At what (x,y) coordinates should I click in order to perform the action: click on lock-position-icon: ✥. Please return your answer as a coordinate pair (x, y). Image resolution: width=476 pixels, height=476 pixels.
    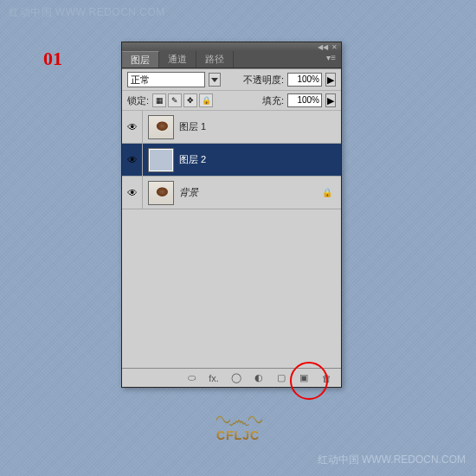
    Looking at the image, I should click on (190, 100).